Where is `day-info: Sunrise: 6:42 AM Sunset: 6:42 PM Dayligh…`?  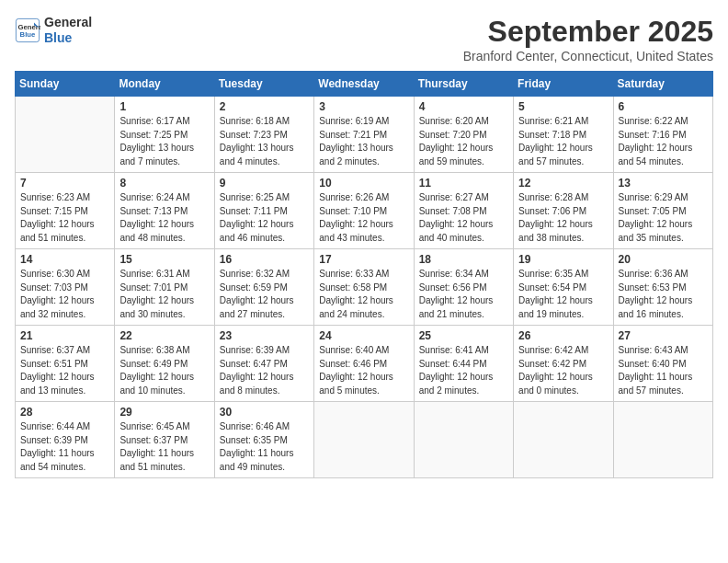
day-info: Sunrise: 6:42 AM Sunset: 6:42 PM Dayligh… is located at coordinates (563, 371).